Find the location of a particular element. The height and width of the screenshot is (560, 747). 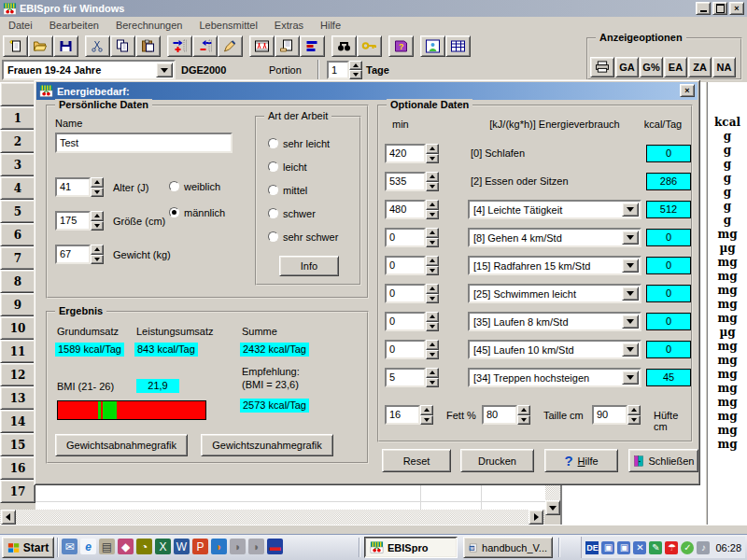

agent-icon: ✓ is located at coordinates (687, 548).